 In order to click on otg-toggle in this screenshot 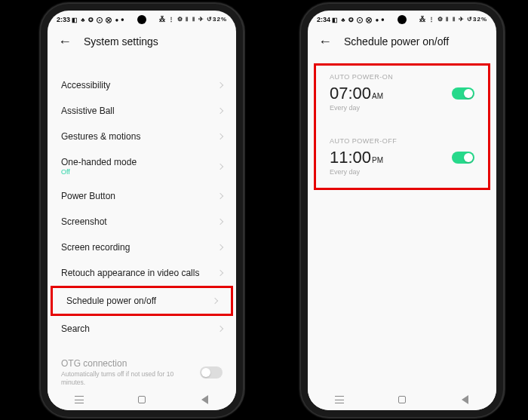, I will do `click(211, 372)`.